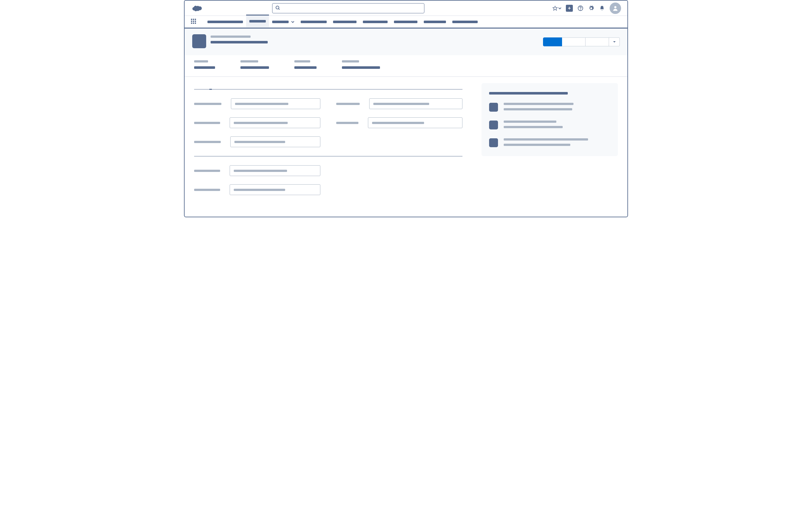 Image resolution: width=812 pixels, height=505 pixels. I want to click on global-search, so click(348, 8).